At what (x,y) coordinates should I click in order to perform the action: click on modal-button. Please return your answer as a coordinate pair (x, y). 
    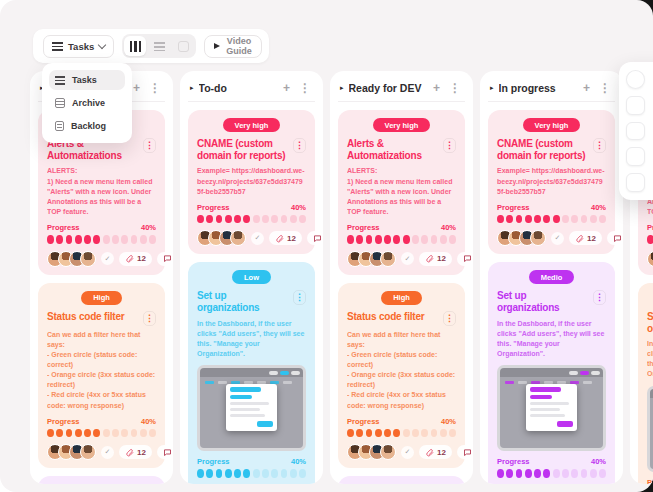
    Looking at the image, I should click on (565, 424).